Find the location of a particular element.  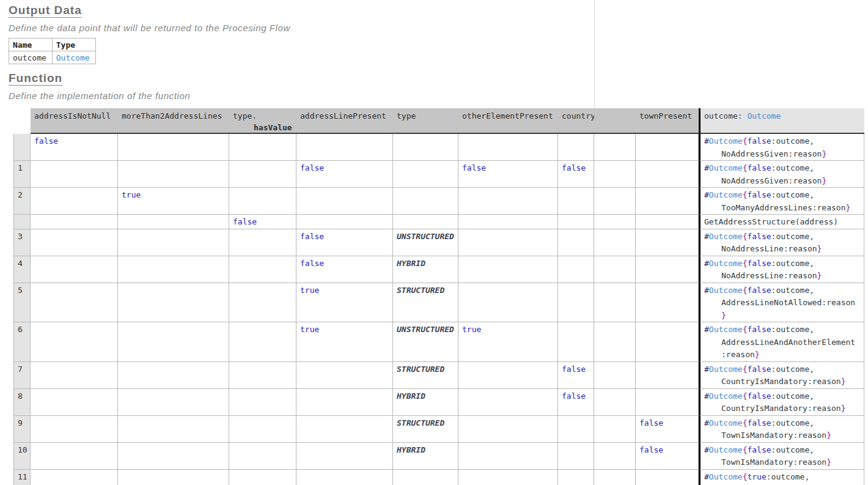

column-header-otherElementPresent: otherElementPresent is located at coordinates (509, 121).